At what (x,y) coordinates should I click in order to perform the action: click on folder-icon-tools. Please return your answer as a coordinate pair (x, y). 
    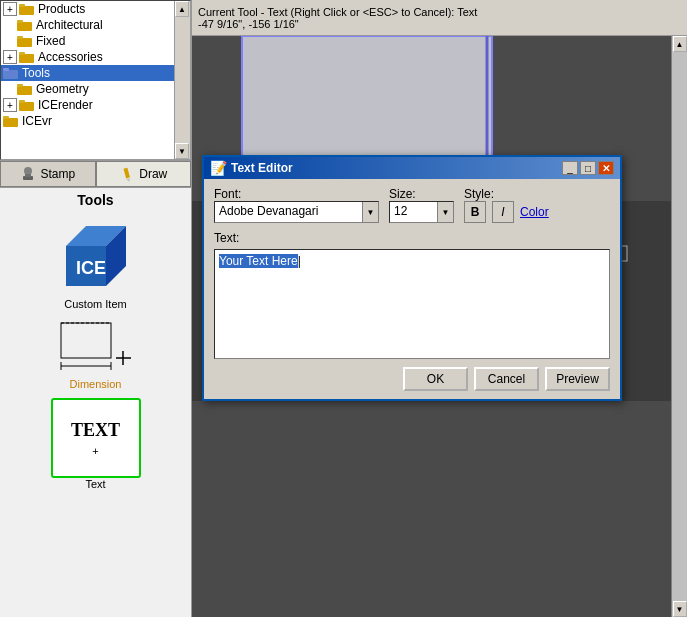
    Looking at the image, I should click on (11, 73).